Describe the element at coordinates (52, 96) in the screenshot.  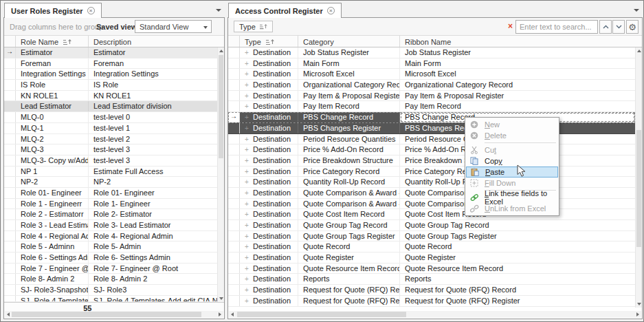
I see `cell-role-name: KN ROLE1` at that location.